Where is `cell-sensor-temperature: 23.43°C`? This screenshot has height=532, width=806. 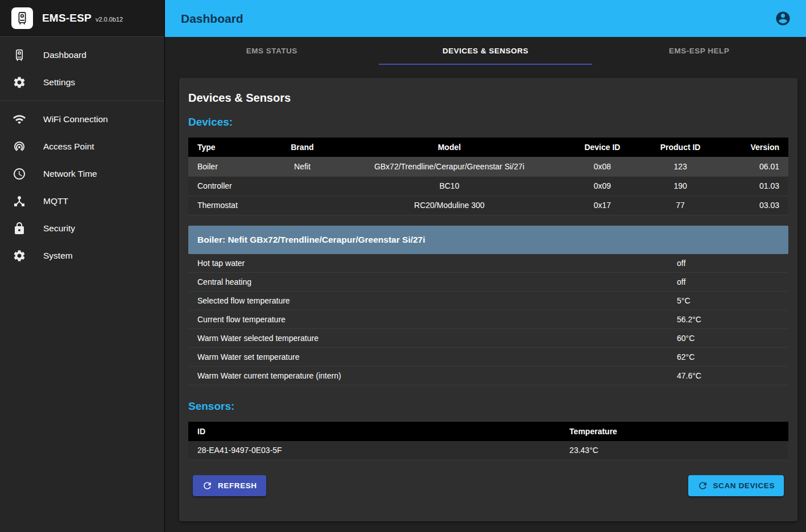 cell-sensor-temperature: 23.43°C is located at coordinates (675, 451).